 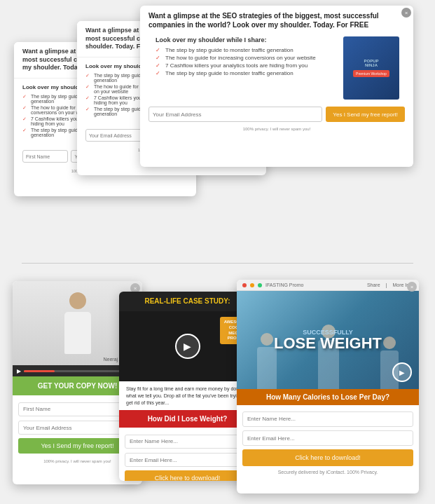 I want to click on video-play-icon: ▶, so click(x=19, y=372).